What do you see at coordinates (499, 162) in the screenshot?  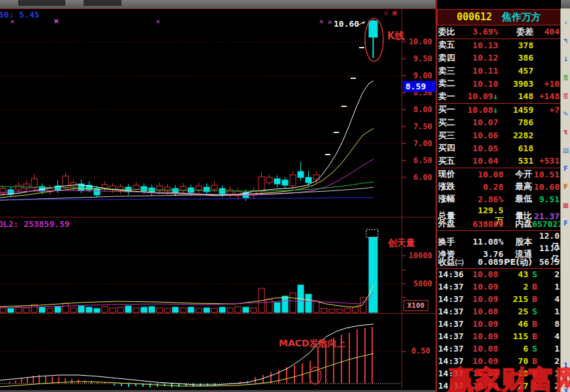 I see `bid-row: 买五10.04531+531` at bounding box center [499, 162].